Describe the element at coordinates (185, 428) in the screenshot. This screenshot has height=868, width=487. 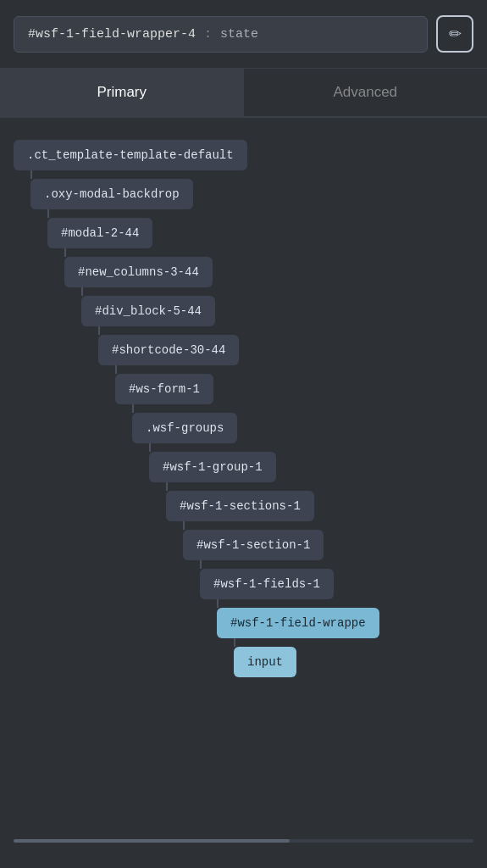
I see `breadcrumb-pill-wsf-groups: .wsf-groups` at that location.